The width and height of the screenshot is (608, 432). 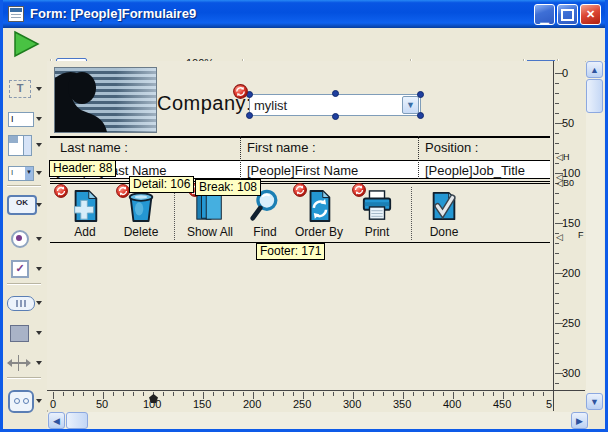 I want to click on vertical-scroll-thumb, so click(x=594, y=96).